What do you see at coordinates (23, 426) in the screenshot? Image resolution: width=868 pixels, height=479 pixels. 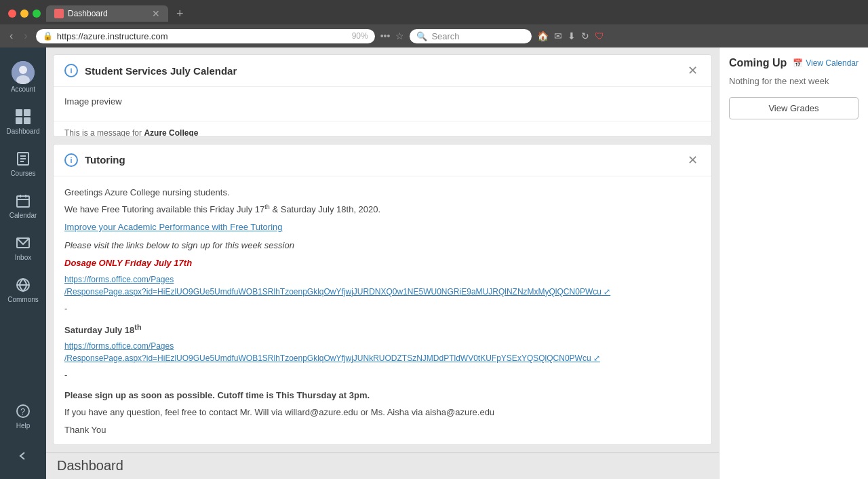 I see `sidebar-label-help: Help` at bounding box center [23, 426].